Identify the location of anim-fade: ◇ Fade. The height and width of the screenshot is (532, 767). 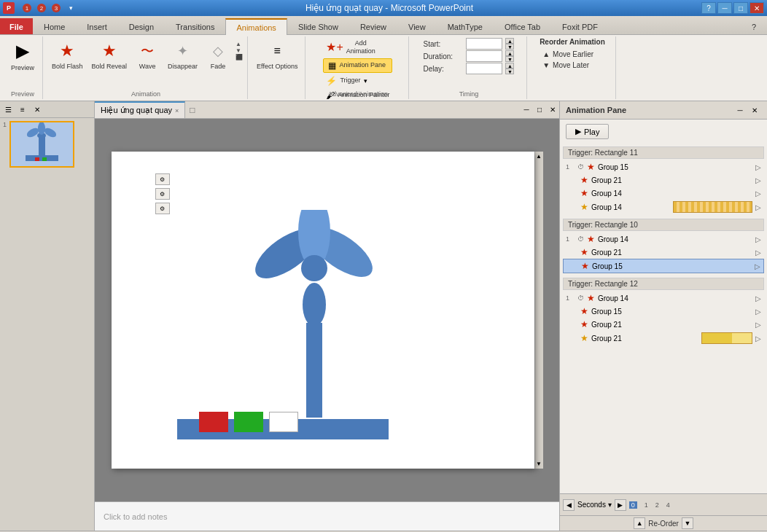
(218, 55).